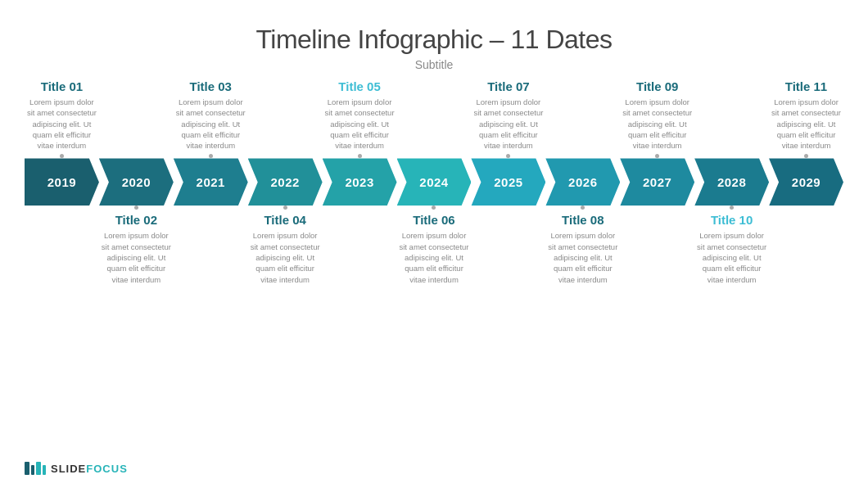 Image resolution: width=868 pixels, height=488 pixels. Describe the element at coordinates (434, 257) in the screenshot. I see `bottom-label-text-5: Lorem ipsum dolor sit amet consectetur a…` at that location.